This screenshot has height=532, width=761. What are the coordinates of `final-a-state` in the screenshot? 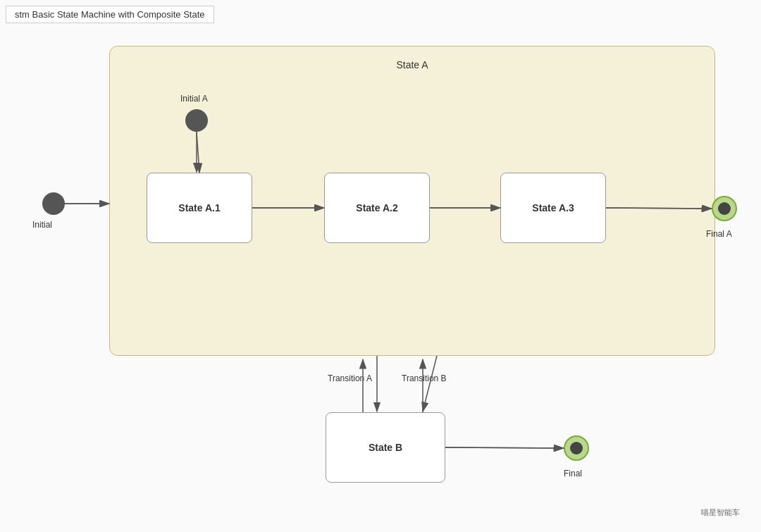 It's located at (724, 209).